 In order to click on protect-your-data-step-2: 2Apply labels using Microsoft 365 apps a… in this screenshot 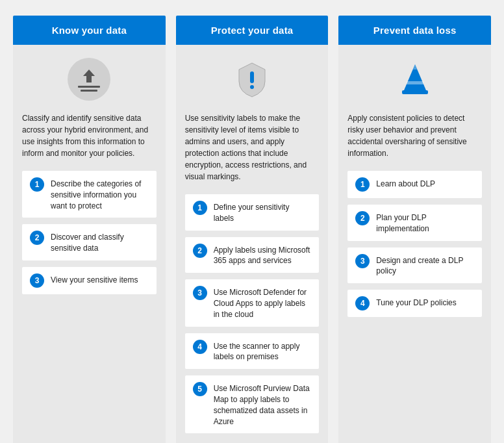, I will do `click(252, 255)`.